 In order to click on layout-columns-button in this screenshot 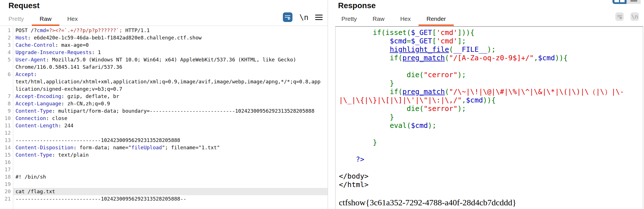, I will do `click(620, 2)`.